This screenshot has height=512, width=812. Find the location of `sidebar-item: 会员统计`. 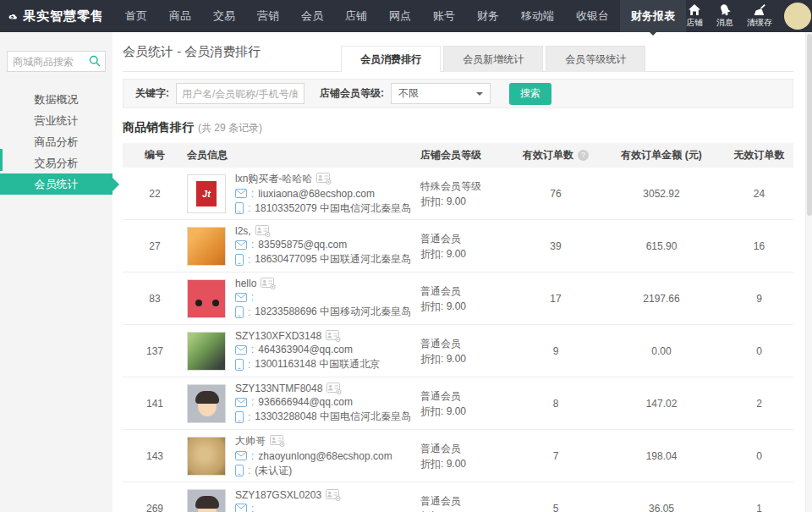

sidebar-item: 会员统计 is located at coordinates (56, 184).